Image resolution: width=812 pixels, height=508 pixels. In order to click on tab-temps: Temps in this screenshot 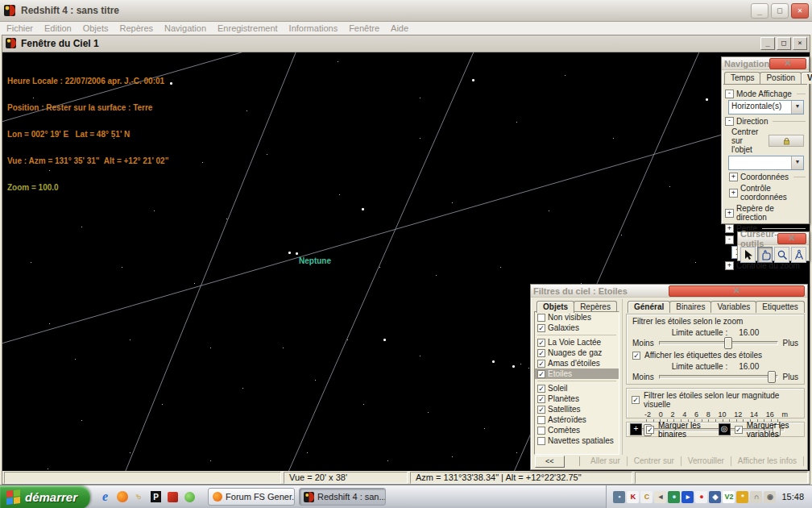, I will do `click(743, 77)`.